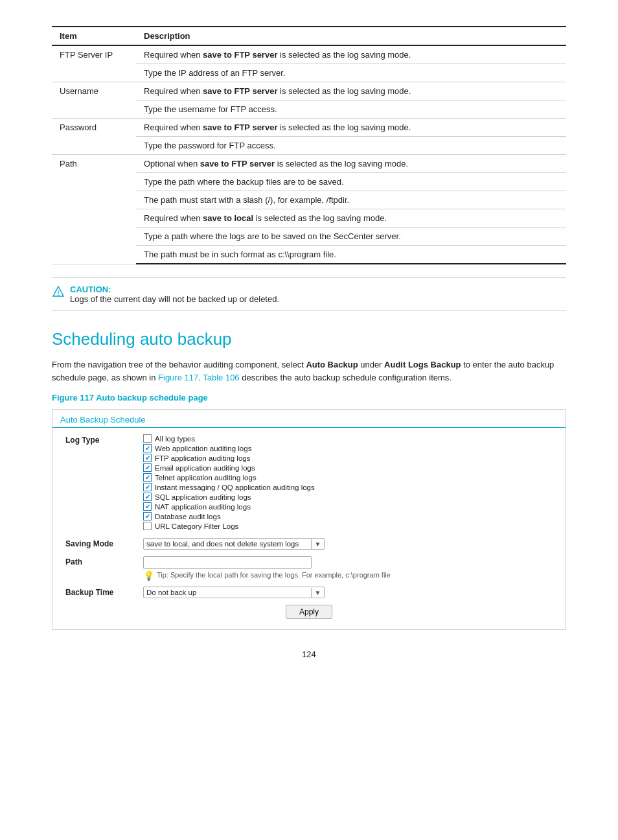 Image resolution: width=618 pixels, height=840 pixels. Describe the element at coordinates (58, 292) in the screenshot. I see `caution-icon: !` at that location.